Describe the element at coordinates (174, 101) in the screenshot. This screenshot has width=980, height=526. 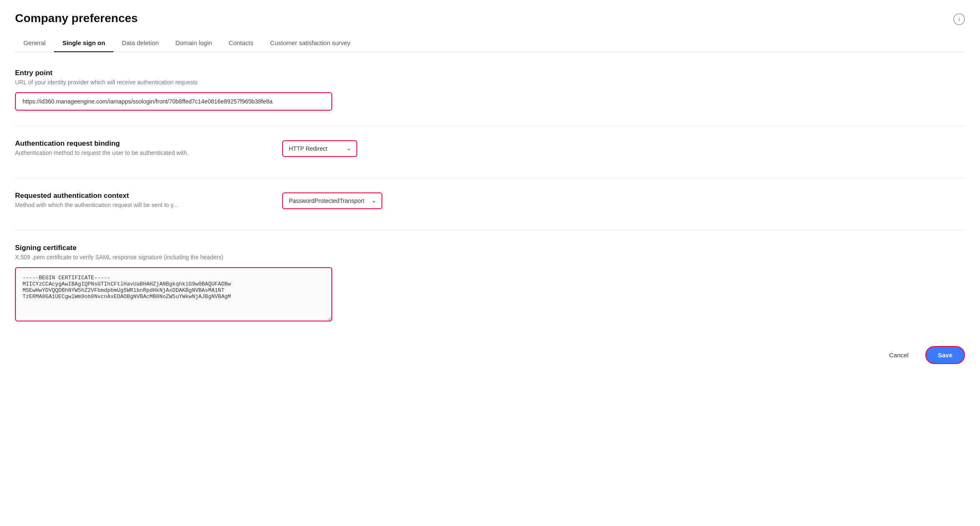
I see `entry-point-input` at that location.